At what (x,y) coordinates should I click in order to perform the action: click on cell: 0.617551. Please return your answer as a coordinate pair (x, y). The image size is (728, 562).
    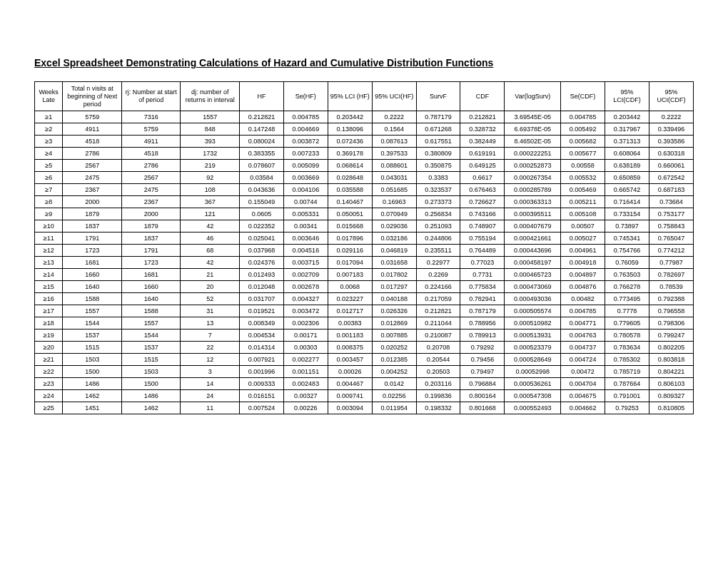
    Looking at the image, I should click on (438, 141).